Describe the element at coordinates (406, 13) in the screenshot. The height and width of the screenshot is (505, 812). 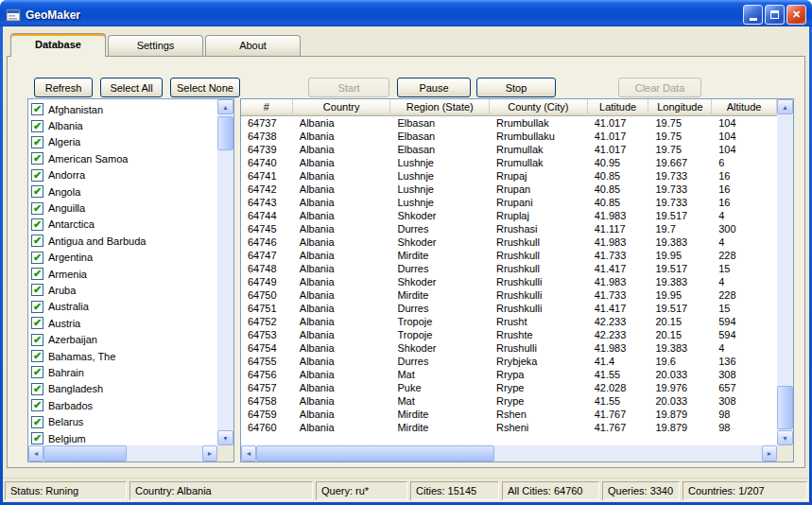
I see `titlebar: GeoMaker ✕` at that location.